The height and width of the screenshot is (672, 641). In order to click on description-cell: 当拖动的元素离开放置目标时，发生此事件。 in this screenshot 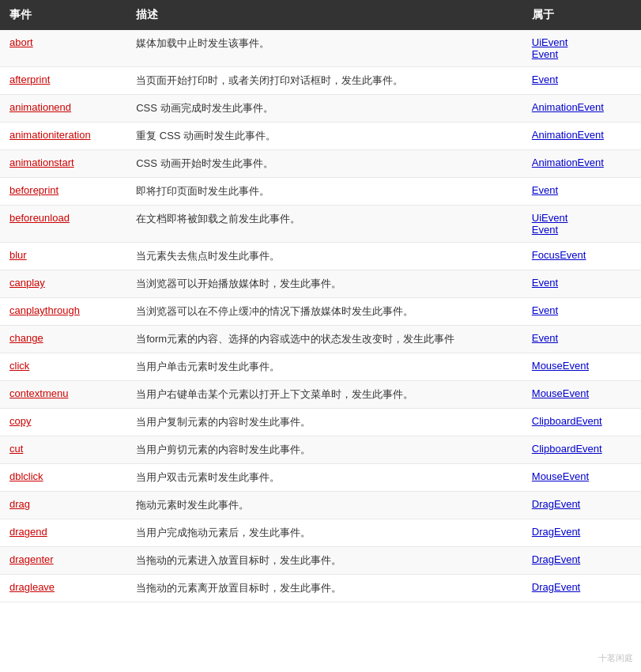, I will do `click(324, 588)`.